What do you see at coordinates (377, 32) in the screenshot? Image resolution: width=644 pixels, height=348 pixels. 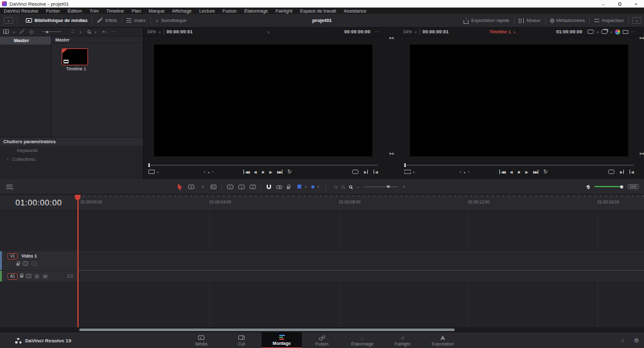 I see `source-options-icon: ⋯` at bounding box center [377, 32].